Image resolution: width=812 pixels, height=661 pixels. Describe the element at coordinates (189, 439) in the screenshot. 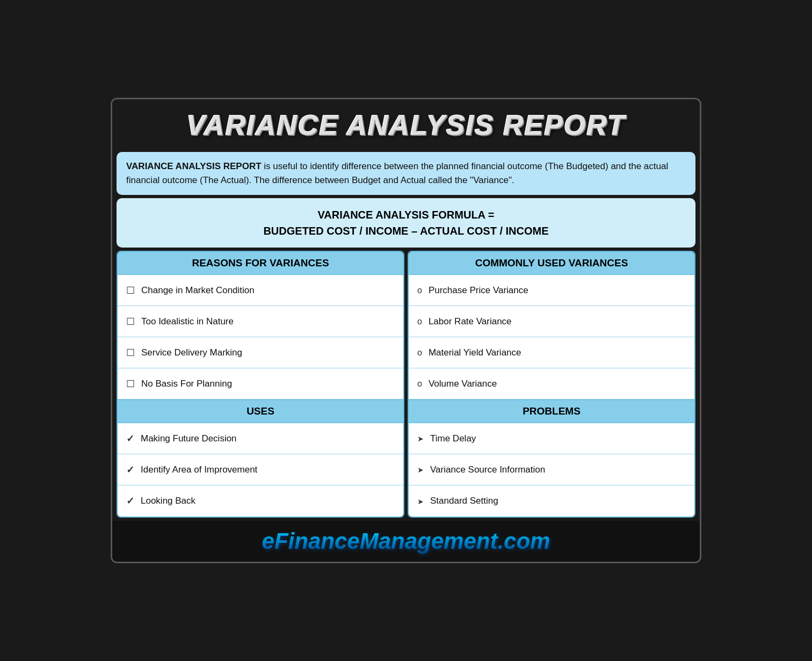

I see `left-sub-item-1: Making Future Decision` at that location.